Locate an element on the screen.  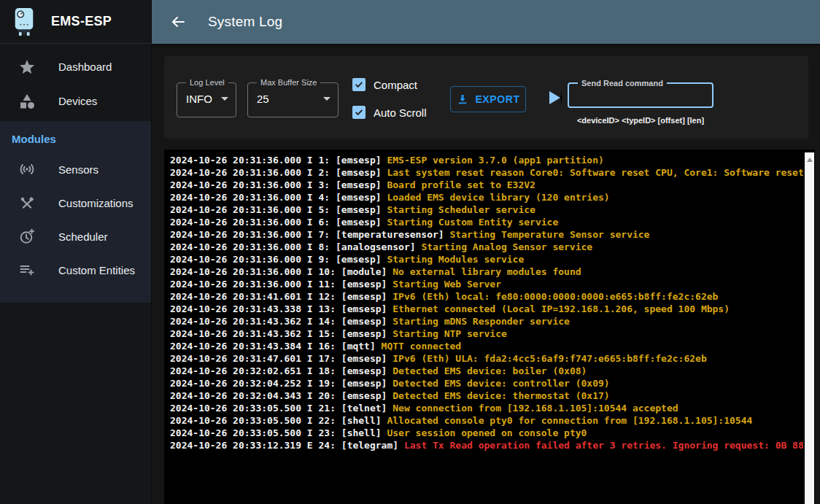
log-line: 2024-10-26 20:31:36.000 I 11: [emsesp] S… is located at coordinates (487, 284).